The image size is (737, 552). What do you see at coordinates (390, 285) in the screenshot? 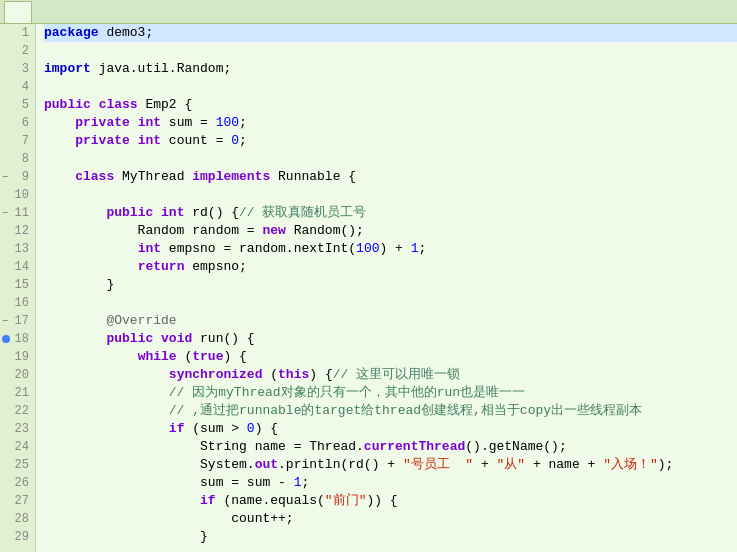
I see `code-line-15: }` at bounding box center [390, 285].